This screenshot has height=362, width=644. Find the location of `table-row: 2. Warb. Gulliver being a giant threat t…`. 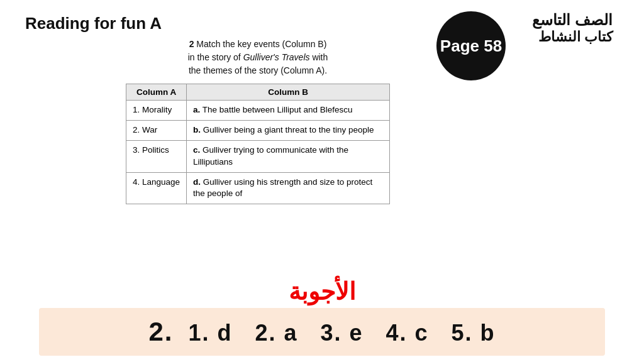

table-row: 2. Warb. Gulliver being a giant threat t… is located at coordinates (258, 130).